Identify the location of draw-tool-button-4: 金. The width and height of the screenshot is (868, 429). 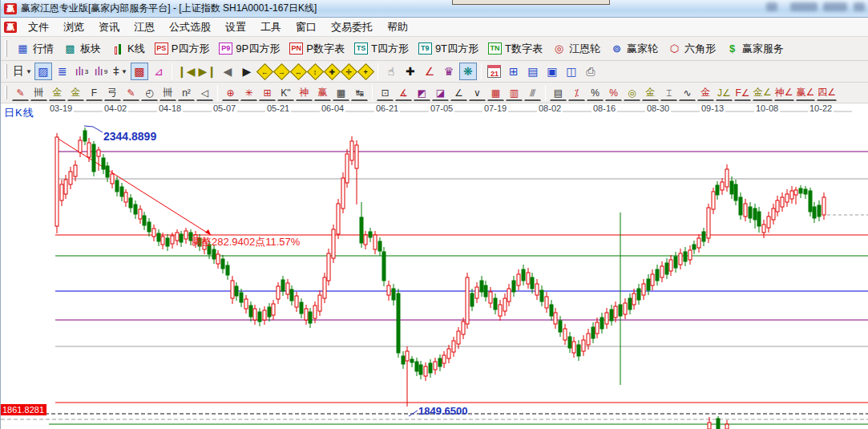
(75, 93).